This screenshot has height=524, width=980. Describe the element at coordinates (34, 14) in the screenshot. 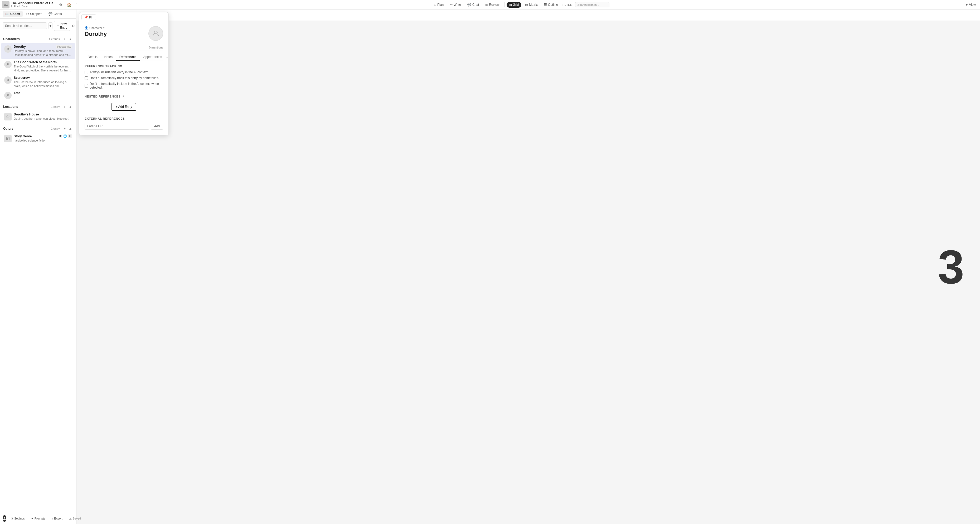

I see `tab-snippets: ✂ Snippets` at that location.